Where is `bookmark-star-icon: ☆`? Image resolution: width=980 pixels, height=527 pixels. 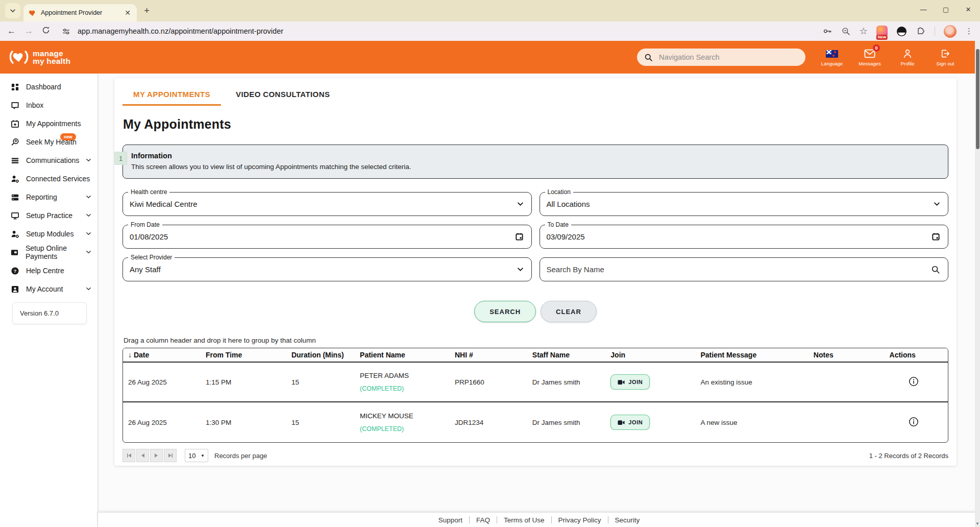 bookmark-star-icon: ☆ is located at coordinates (864, 31).